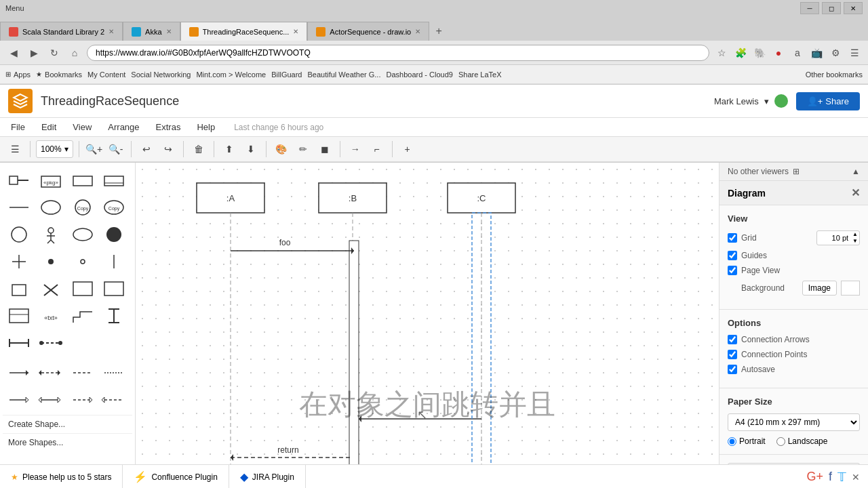  What do you see at coordinates (281, 149) in the screenshot?
I see `fill-button: 🎨` at bounding box center [281, 149].